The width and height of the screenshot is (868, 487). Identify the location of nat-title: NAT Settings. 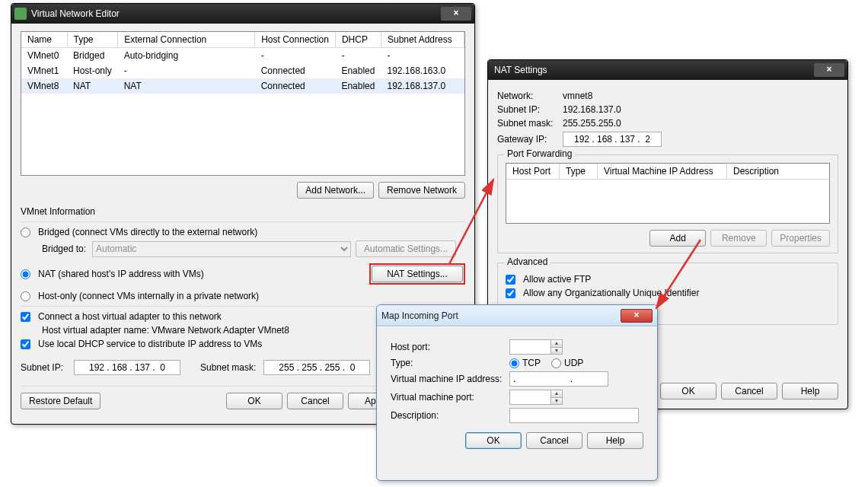
(654, 70).